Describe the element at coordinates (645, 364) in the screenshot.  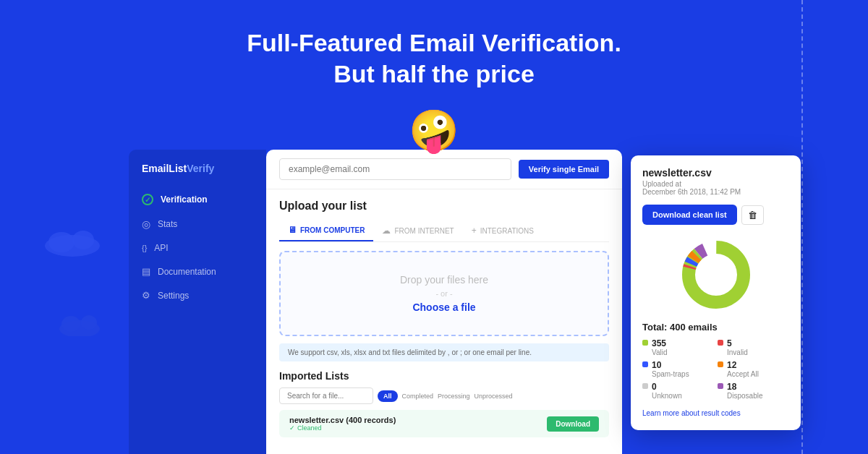
I see `spamtraps-color-dot` at that location.